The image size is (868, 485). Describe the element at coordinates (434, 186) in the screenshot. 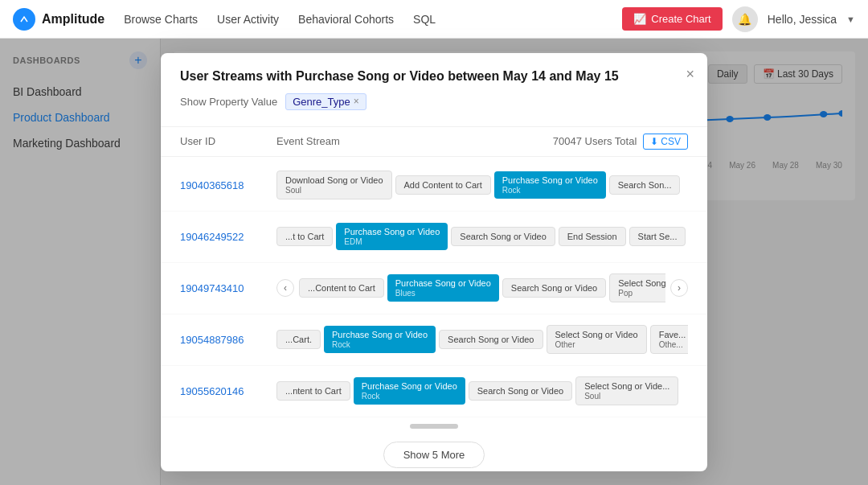

I see `table-row: 19040365618 Download Song or Video Soul …` at that location.